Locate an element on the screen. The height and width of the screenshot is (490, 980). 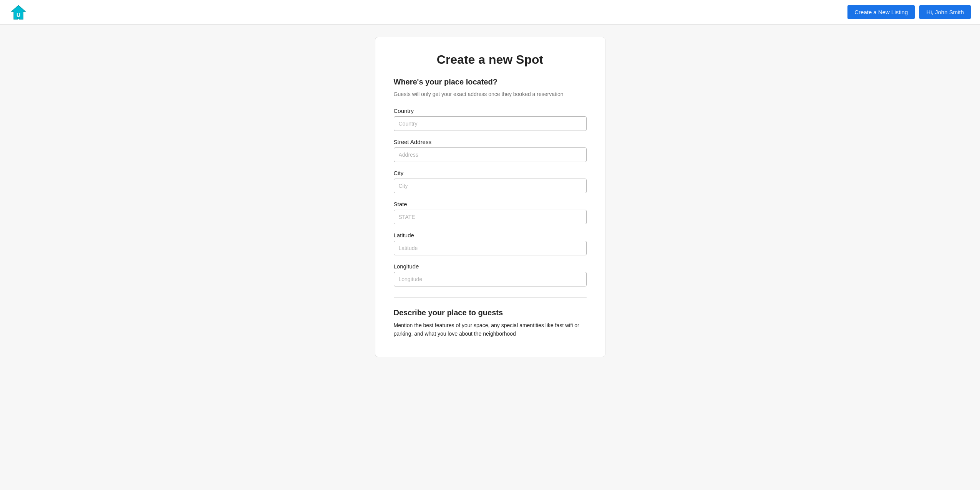
street-address-group: Street Address is located at coordinates (490, 151).